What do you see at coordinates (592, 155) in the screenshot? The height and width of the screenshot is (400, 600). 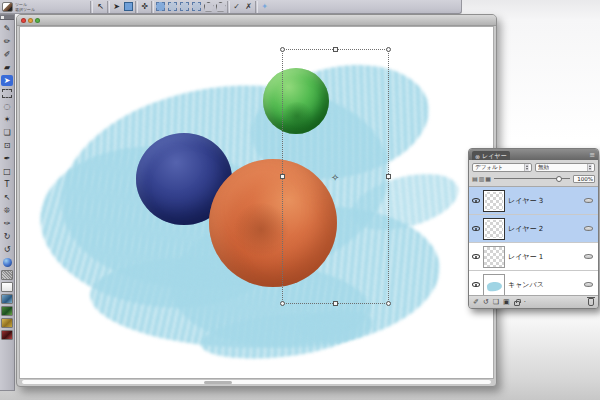 I see `panel-menu-icon: ≡` at bounding box center [592, 155].